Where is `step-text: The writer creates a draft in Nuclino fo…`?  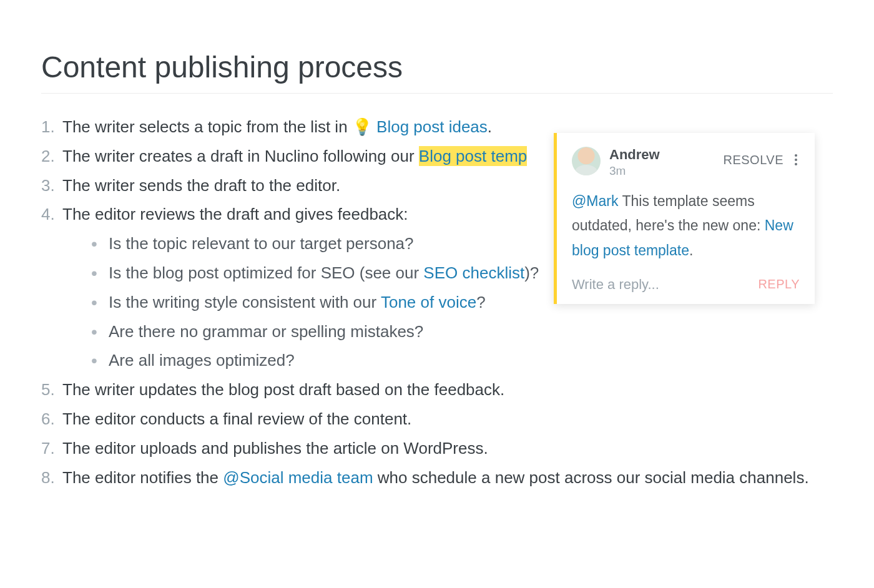
step-text: The writer creates a draft in Nuclino fo… is located at coordinates (241, 156).